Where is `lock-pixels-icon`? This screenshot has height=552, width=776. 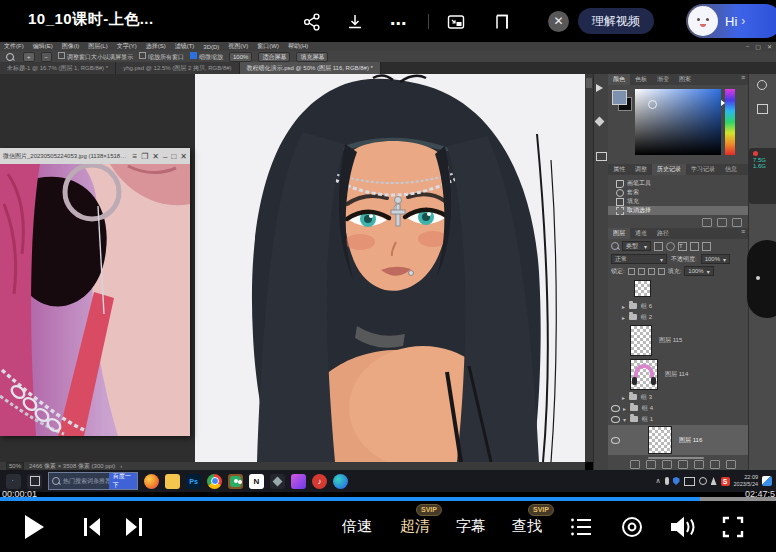 lock-pixels-icon is located at coordinates (642, 272).